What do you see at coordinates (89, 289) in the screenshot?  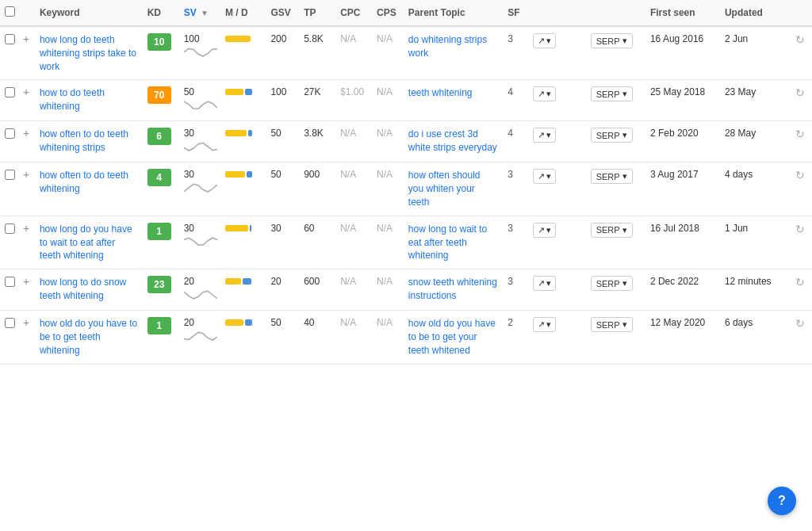 I see `keyword-link-5: how long to do snow teeth whitening` at bounding box center [89, 289].